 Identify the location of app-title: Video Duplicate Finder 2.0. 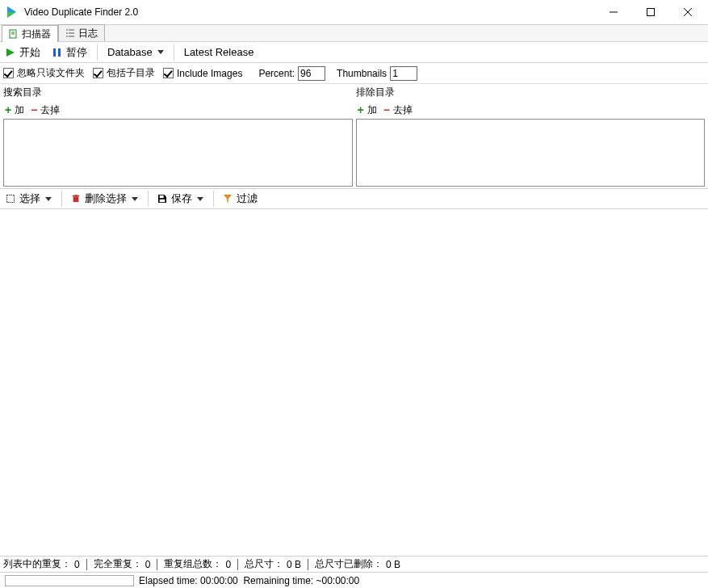
(310, 12).